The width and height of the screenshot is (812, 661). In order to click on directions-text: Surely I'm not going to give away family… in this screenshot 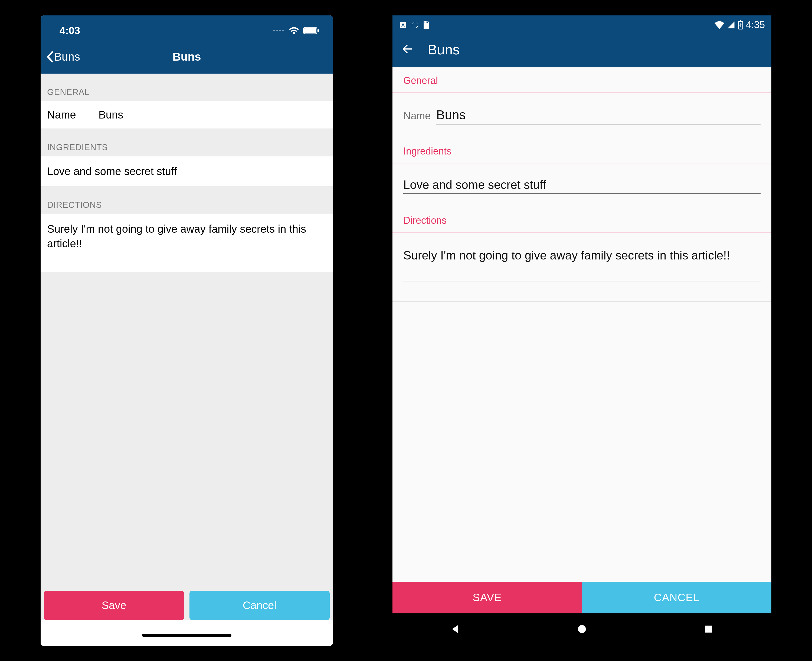, I will do `click(187, 243)`.